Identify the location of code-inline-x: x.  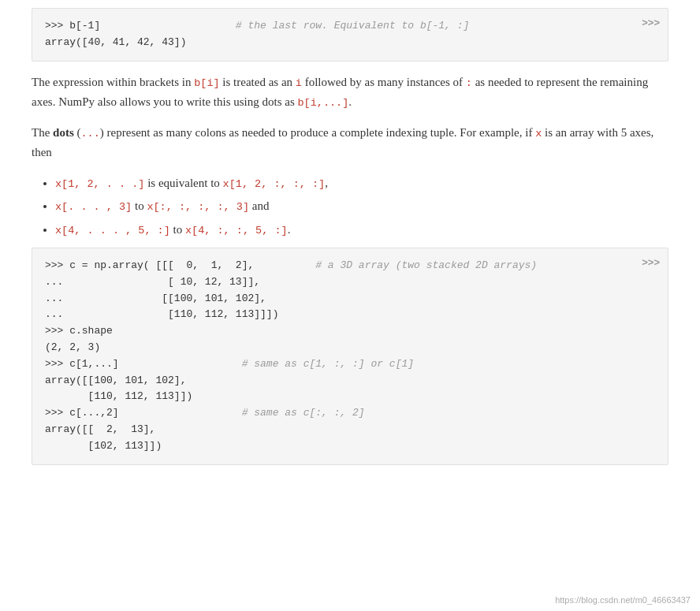
(538, 134).